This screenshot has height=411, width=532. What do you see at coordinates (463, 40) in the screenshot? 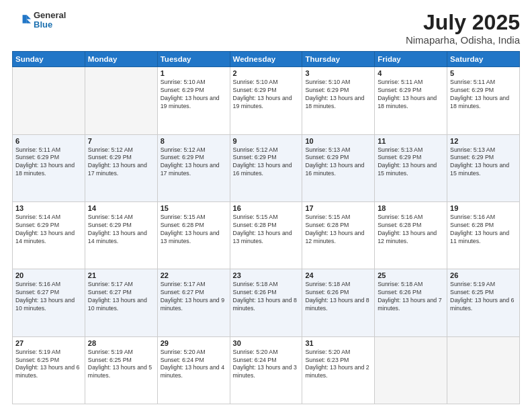
I see `calendar-subtitle: Nimaparha, Odisha, India` at bounding box center [463, 40].